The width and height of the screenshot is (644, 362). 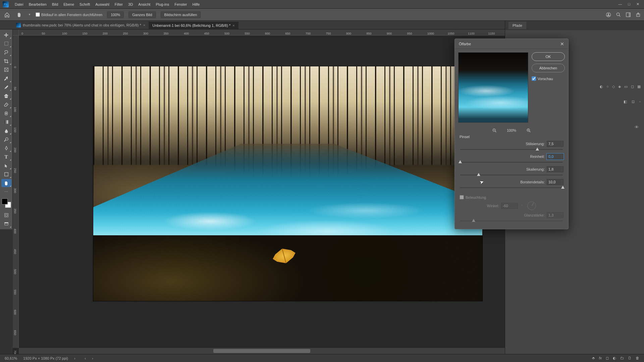 What do you see at coordinates (262, 33) in the screenshot?
I see `ruler-horizontal: 0501001502002503003504004505005506006507…` at bounding box center [262, 33].